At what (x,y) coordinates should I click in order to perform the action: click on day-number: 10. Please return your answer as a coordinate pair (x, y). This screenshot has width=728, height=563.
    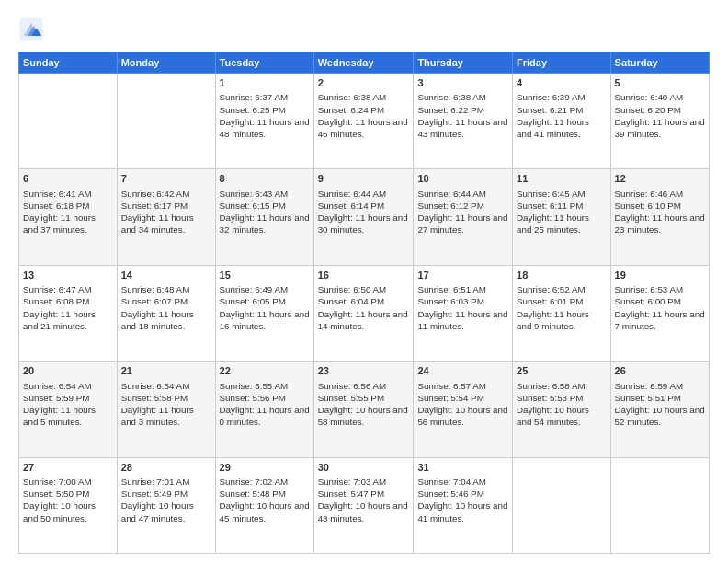
    Looking at the image, I should click on (463, 178).